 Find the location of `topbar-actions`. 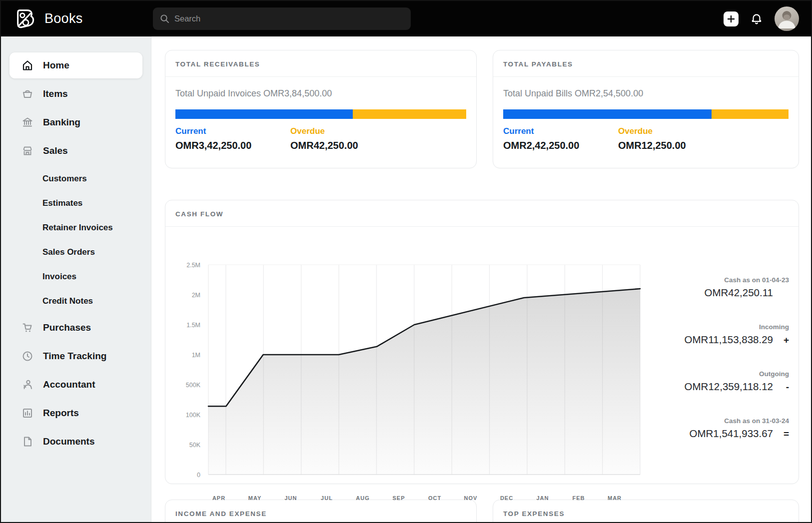

topbar-actions is located at coordinates (768, 19).